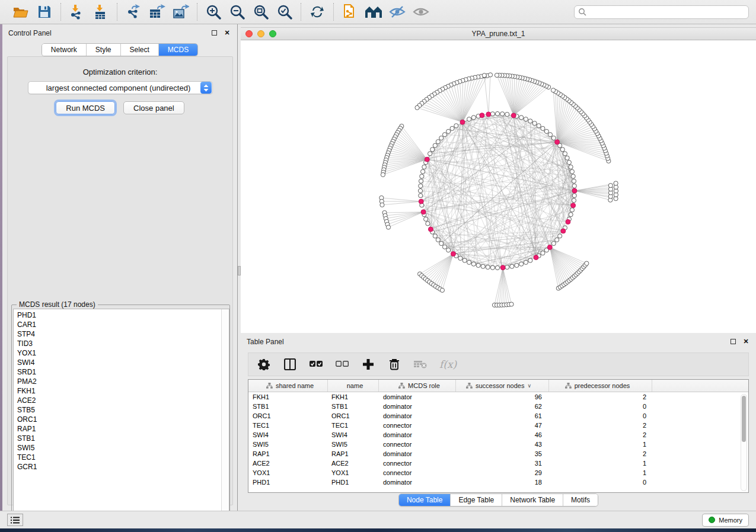 The height and width of the screenshot is (532, 756). I want to click on column-header-successor-nodes: successor nodes∨, so click(503, 386).